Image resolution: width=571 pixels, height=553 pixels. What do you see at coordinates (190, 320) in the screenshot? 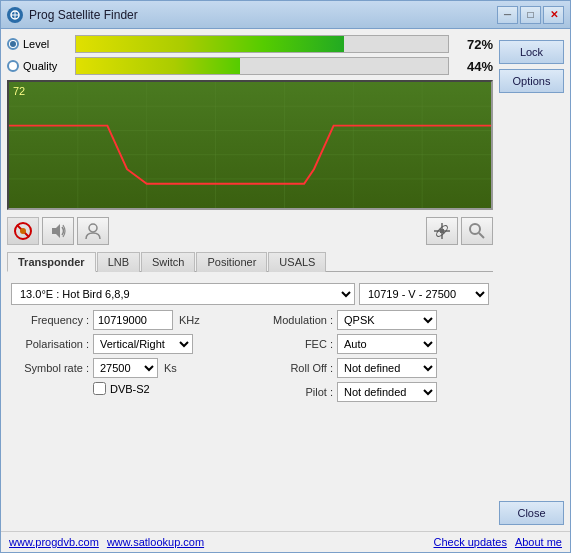
I see `frequency-unit: KHz` at bounding box center [190, 320].